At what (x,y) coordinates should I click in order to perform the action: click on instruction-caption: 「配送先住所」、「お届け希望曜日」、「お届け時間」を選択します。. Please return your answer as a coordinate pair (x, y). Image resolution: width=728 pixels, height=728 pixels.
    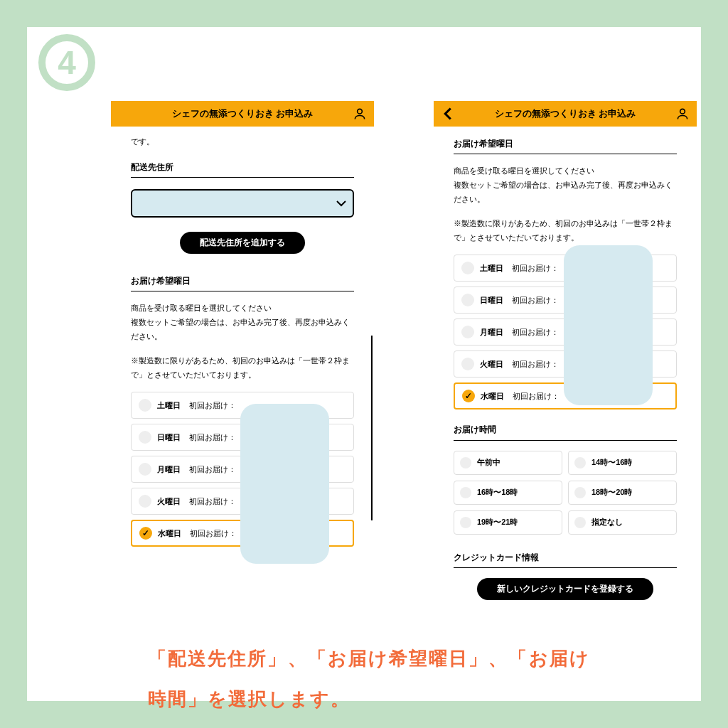
    Looking at the image, I should click on (378, 679).